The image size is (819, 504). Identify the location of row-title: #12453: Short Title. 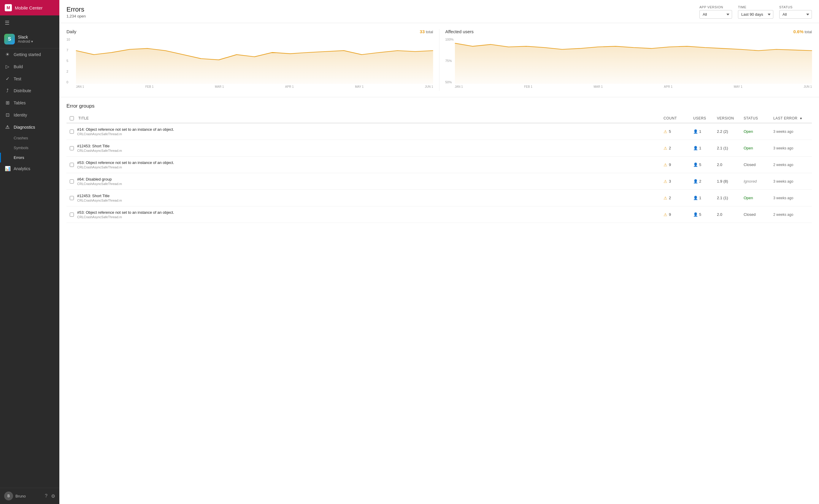
(370, 146).